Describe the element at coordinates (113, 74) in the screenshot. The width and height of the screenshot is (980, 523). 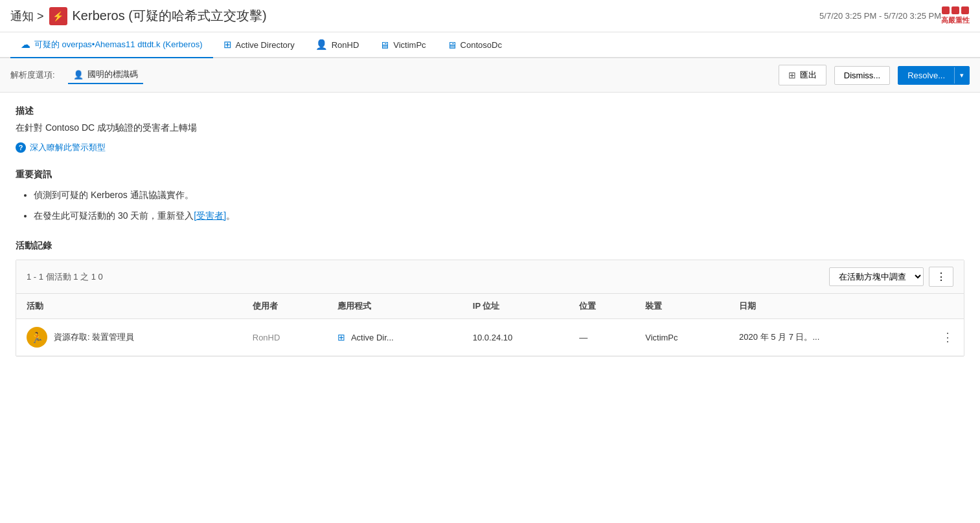
I see `resolution-option-label: 國明的標識碼` at that location.